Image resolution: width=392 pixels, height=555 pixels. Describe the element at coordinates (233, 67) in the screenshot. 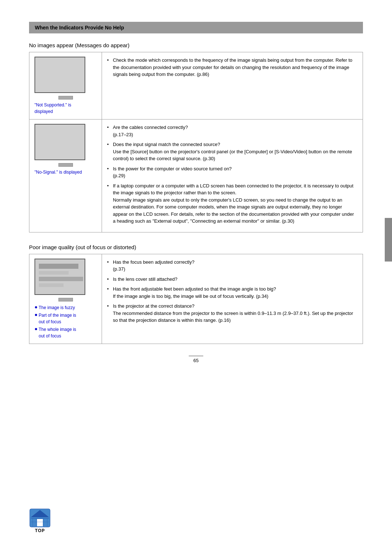

I see `bullet-text: Check the mode which corresponds to the …` at that location.